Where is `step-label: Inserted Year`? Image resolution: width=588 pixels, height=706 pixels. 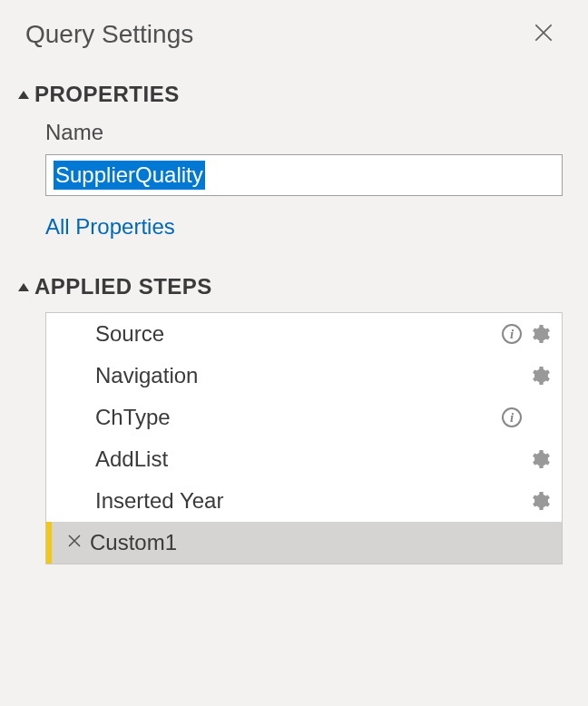 step-label: Inserted Year is located at coordinates (312, 501).